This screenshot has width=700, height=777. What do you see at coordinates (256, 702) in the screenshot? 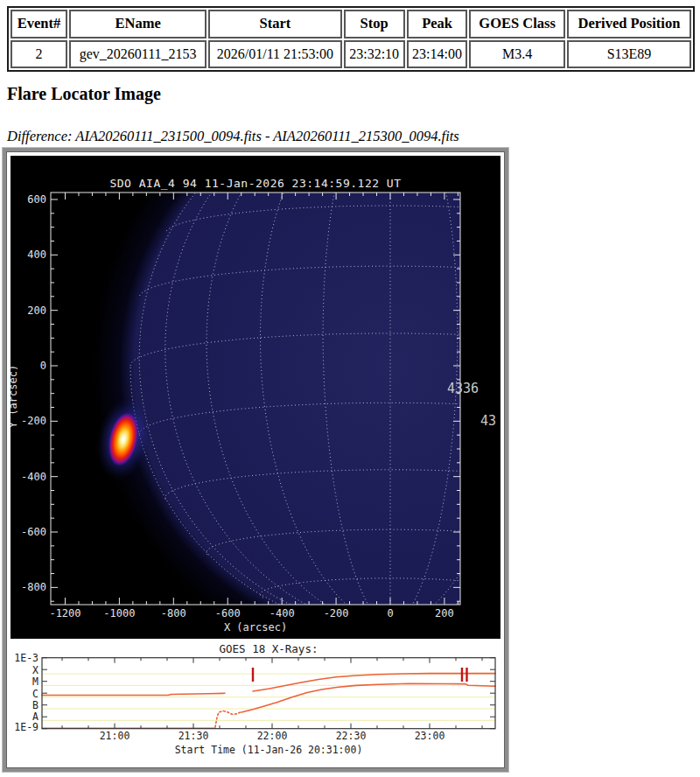
I see `goes-xray-plot: 1E-3XMCBA1E-921:0021:3022:0022:3023:00 G…` at bounding box center [256, 702].